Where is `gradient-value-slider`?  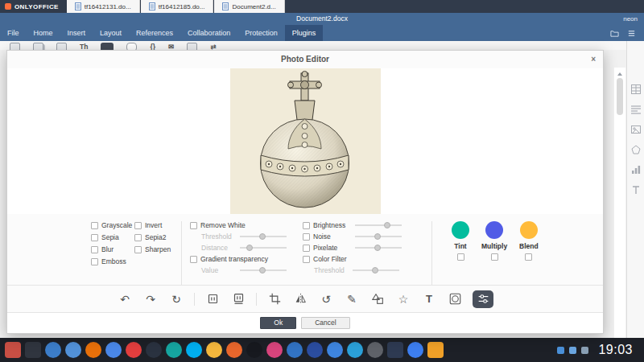 gradient-value-slider is located at coordinates (263, 270).